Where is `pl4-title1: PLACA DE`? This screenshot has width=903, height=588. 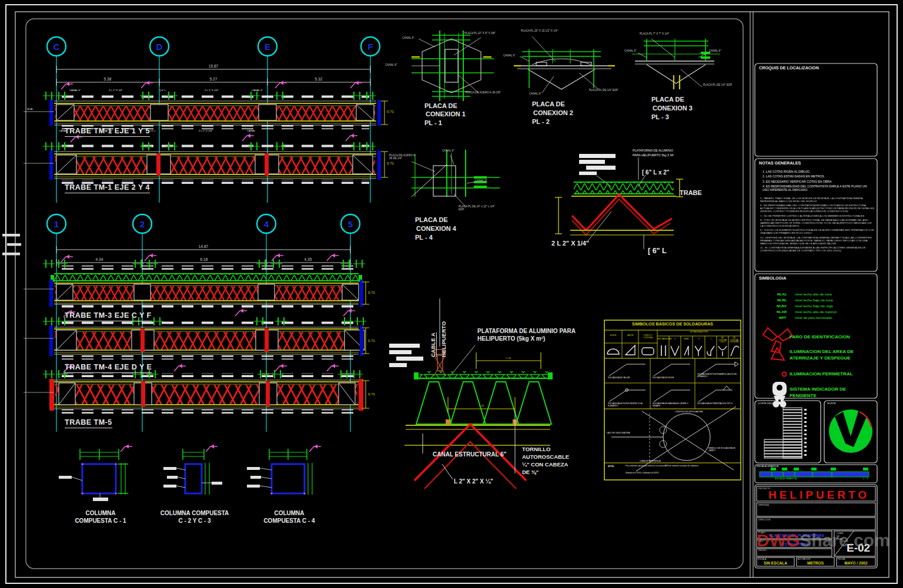 pl4-title1: PLACA DE is located at coordinates (432, 220).